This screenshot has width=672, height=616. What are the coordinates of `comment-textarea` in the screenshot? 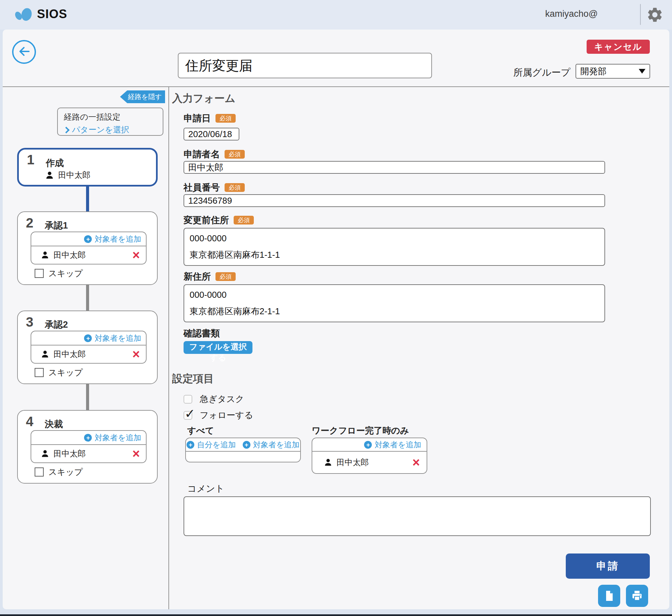 It's located at (417, 516).